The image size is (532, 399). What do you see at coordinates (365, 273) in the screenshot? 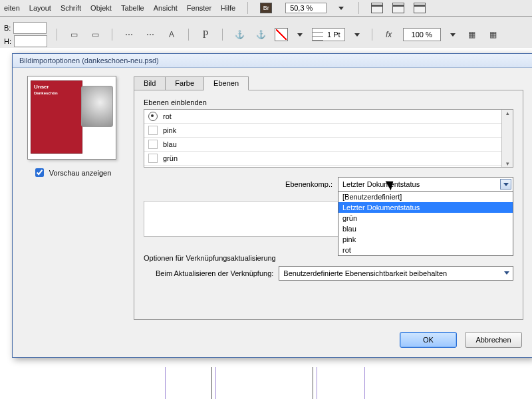
I see `update-link-value: Benutzerdefinierte Ebenensichtbarkeit be…` at bounding box center [365, 273].